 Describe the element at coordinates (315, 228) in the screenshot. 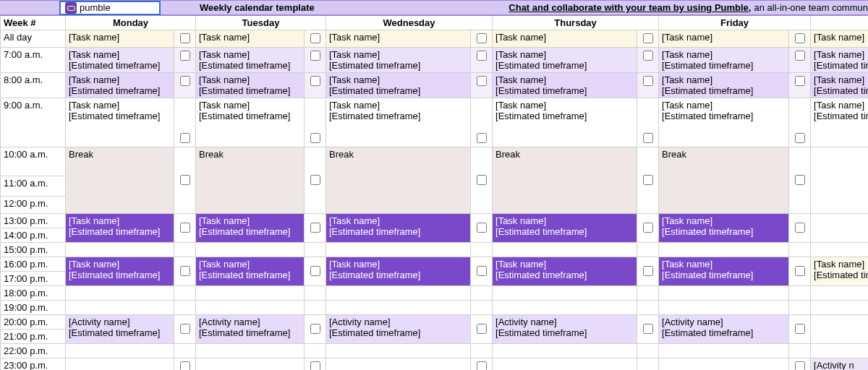

I see `cb-13-tue` at that location.